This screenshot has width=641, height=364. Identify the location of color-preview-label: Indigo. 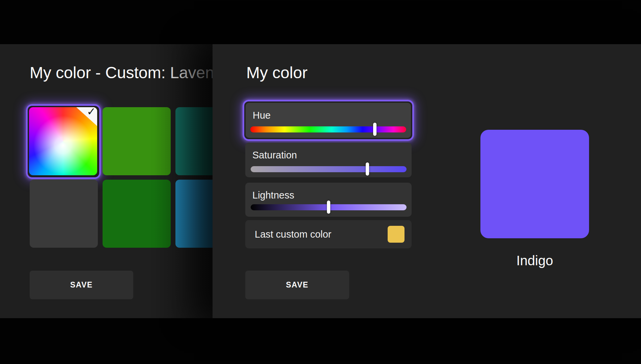
(535, 261).